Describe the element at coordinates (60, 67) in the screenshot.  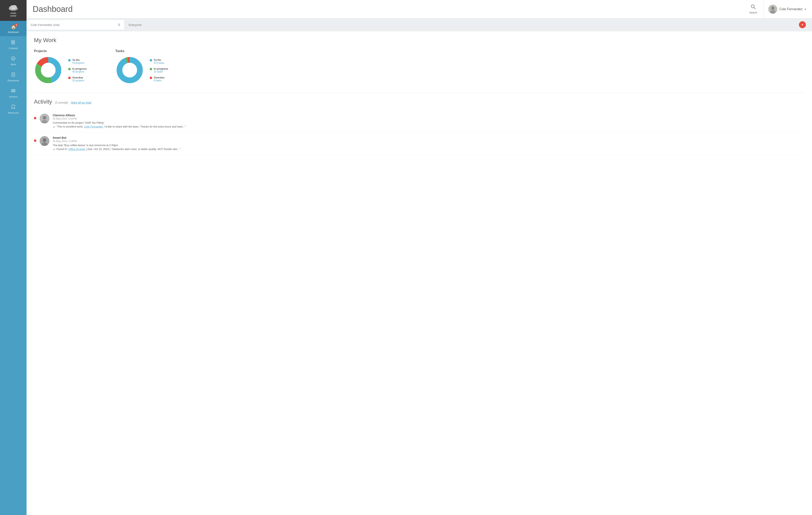
I see `projects-chart-block: Projects` at that location.